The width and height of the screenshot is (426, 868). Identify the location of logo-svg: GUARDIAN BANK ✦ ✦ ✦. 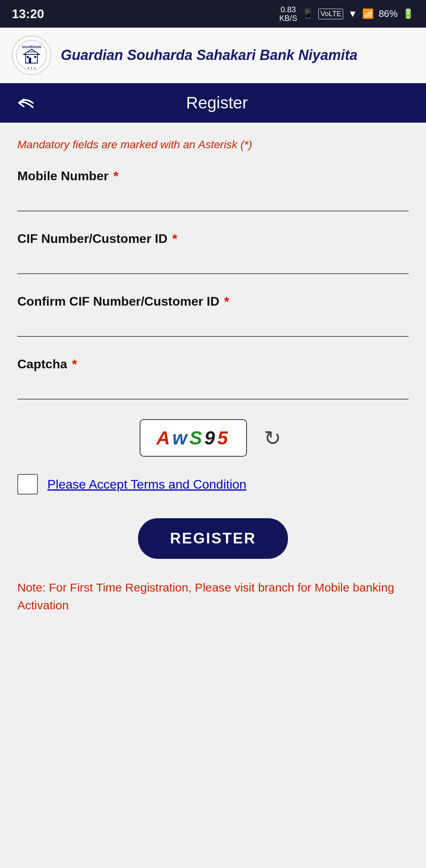
(32, 55).